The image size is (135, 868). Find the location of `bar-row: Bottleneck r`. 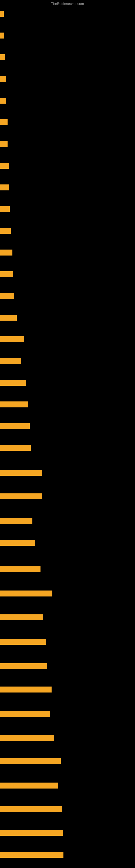

bar-row: Bottleneck r is located at coordinates (11, 361).